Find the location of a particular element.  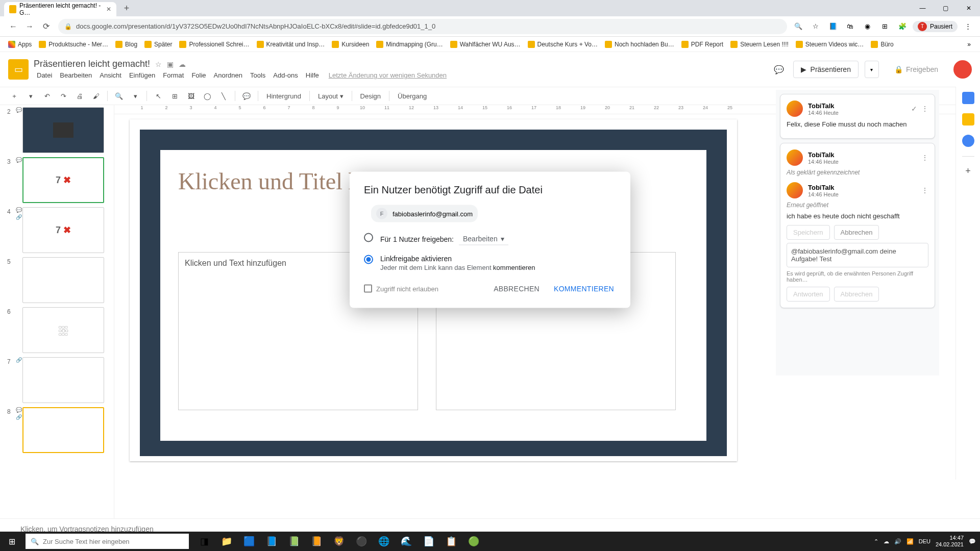

permission-select: Bearbeiten ▾ is located at coordinates (484, 239).